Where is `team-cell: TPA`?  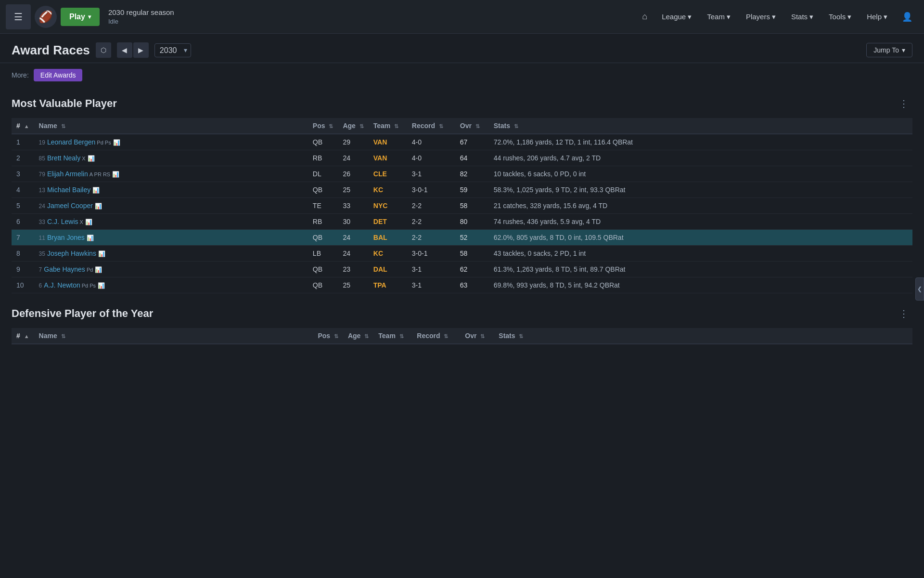 team-cell: TPA is located at coordinates (388, 285).